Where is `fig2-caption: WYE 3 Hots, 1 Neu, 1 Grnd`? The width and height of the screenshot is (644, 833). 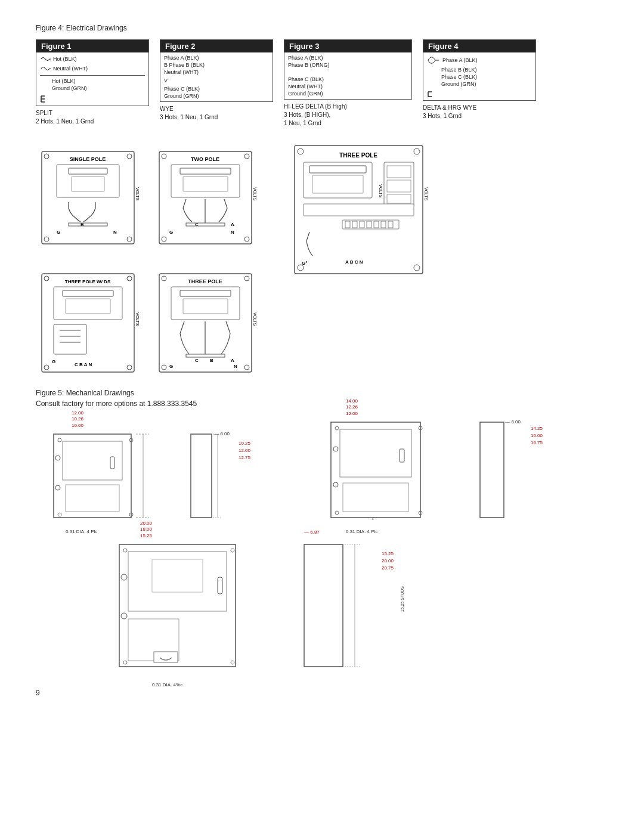 fig2-caption: WYE 3 Hots, 1 Neu, 1 Grnd is located at coordinates (188, 113).